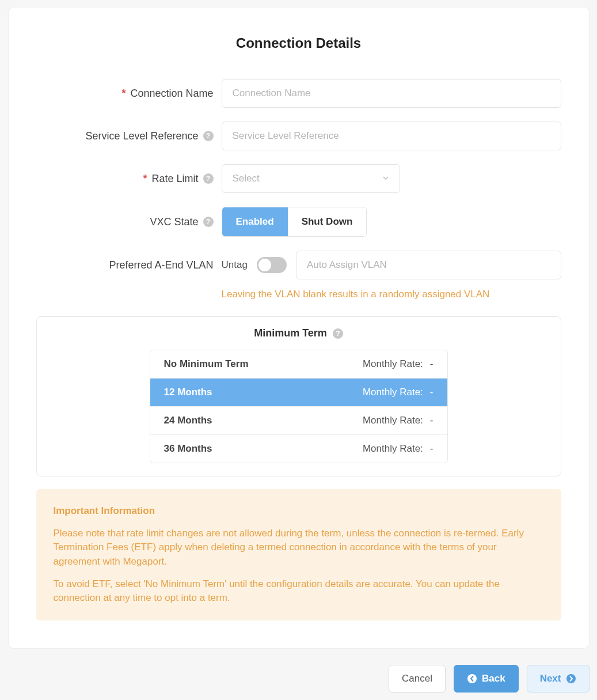  Describe the element at coordinates (299, 512) in the screenshot. I see `info-title: Important Information` at that location.